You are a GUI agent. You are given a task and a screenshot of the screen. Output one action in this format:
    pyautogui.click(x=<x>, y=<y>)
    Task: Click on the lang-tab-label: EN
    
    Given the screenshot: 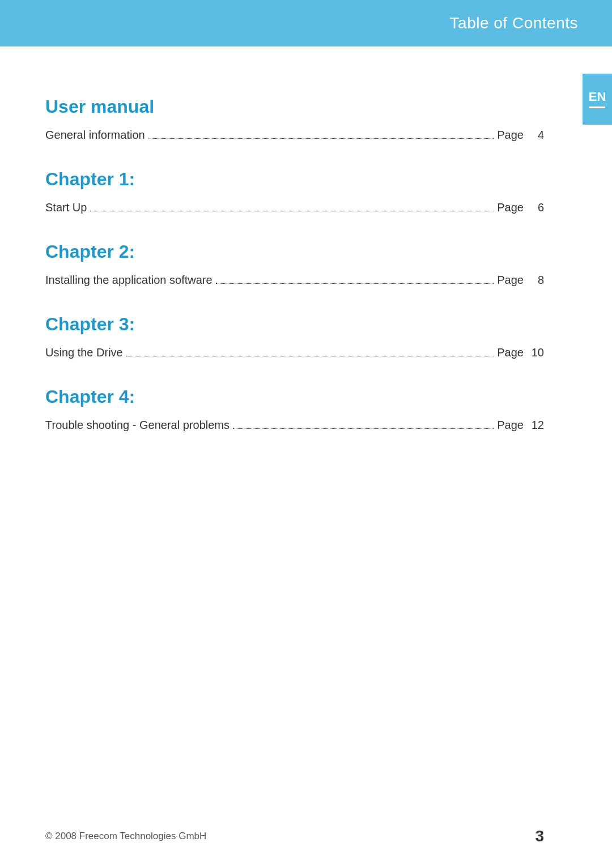 What is the action you would take?
    pyautogui.click(x=597, y=97)
    